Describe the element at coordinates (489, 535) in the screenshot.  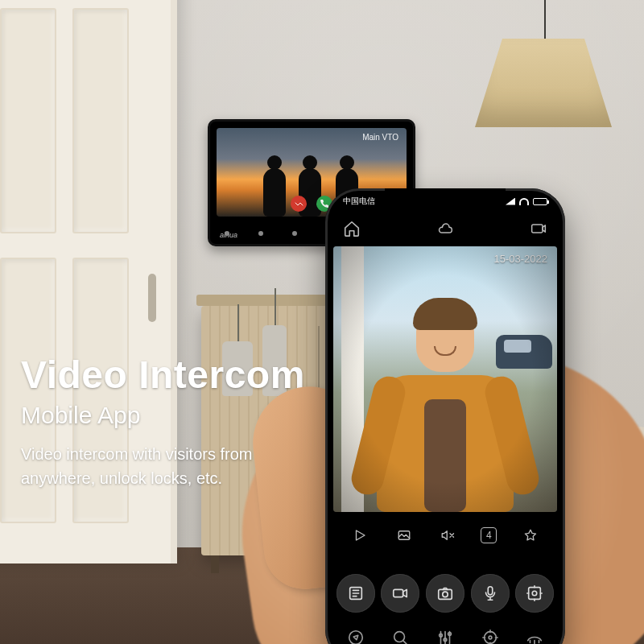
I see `grid-count-badge: 4` at that location.